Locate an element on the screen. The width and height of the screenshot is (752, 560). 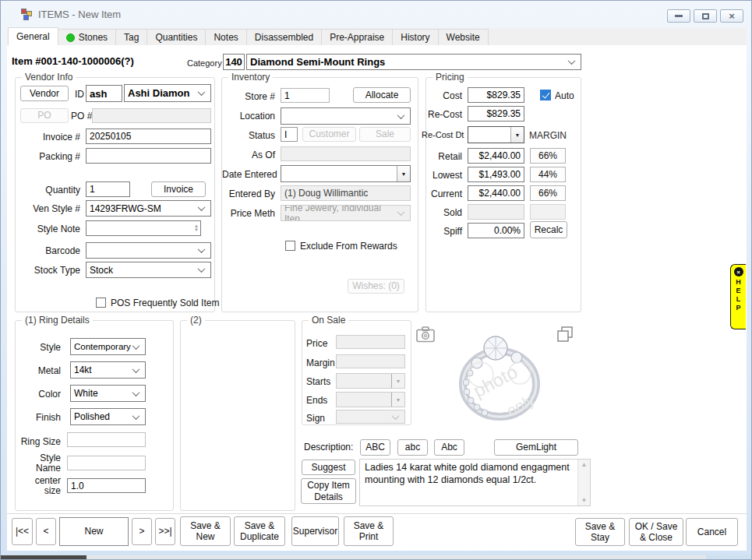
tab-general: General is located at coordinates (33, 36).